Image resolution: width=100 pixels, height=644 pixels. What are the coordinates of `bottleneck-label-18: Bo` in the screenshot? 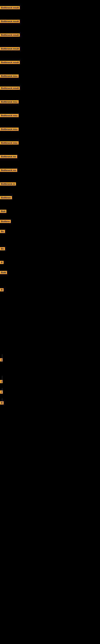 It's located at (2, 232).